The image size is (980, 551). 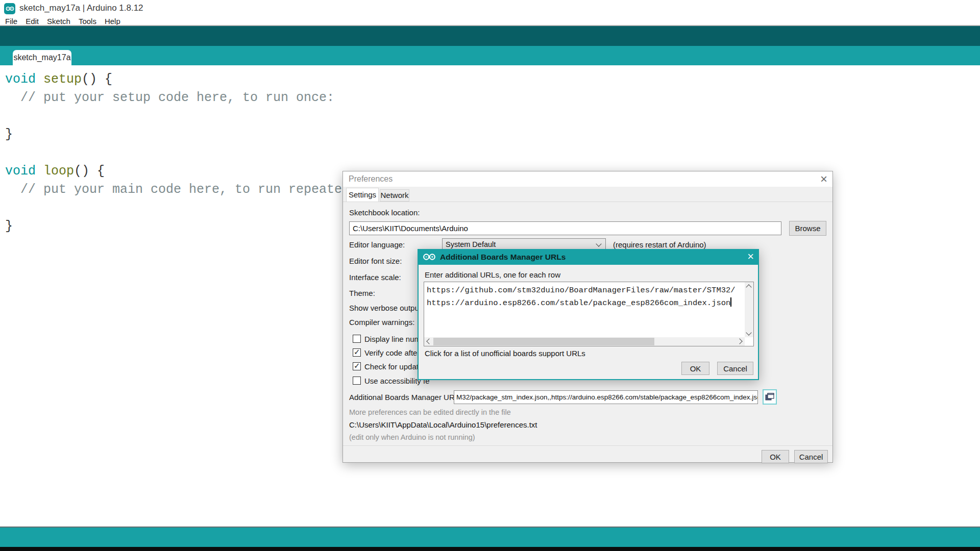 I want to click on tab-network: Network, so click(x=395, y=195).